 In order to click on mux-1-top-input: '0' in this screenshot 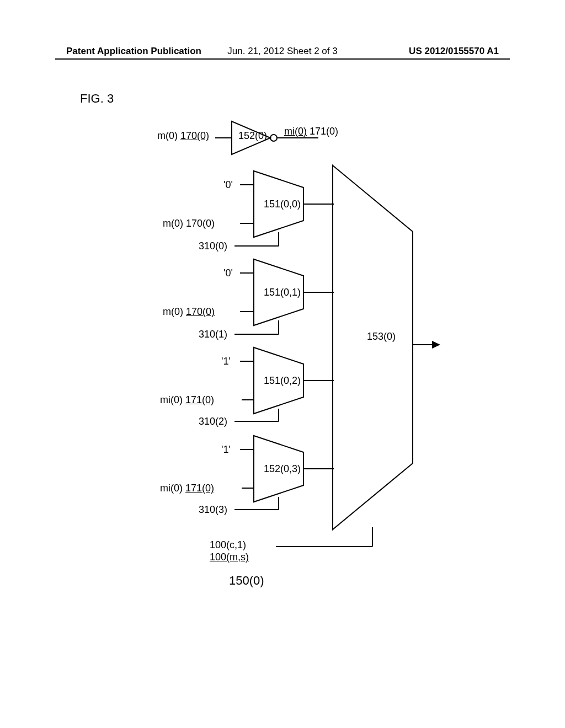, I will do `click(228, 274)`.